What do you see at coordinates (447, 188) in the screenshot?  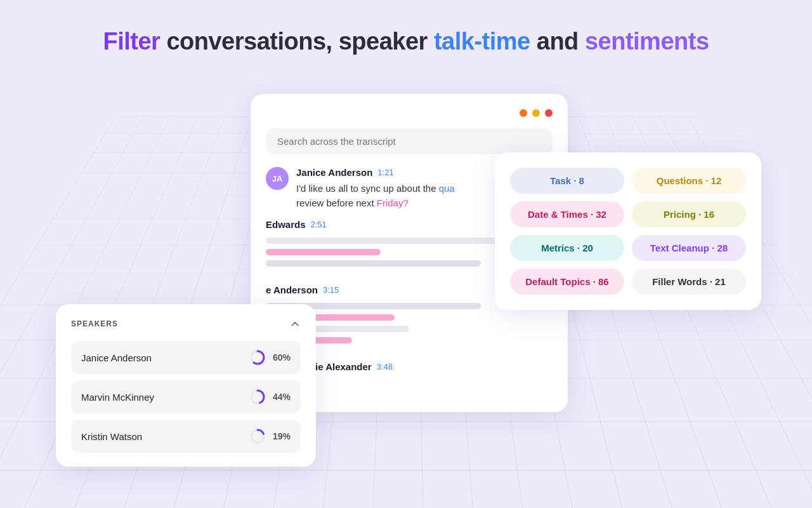 I see `msg-highlight-qua: qua` at bounding box center [447, 188].